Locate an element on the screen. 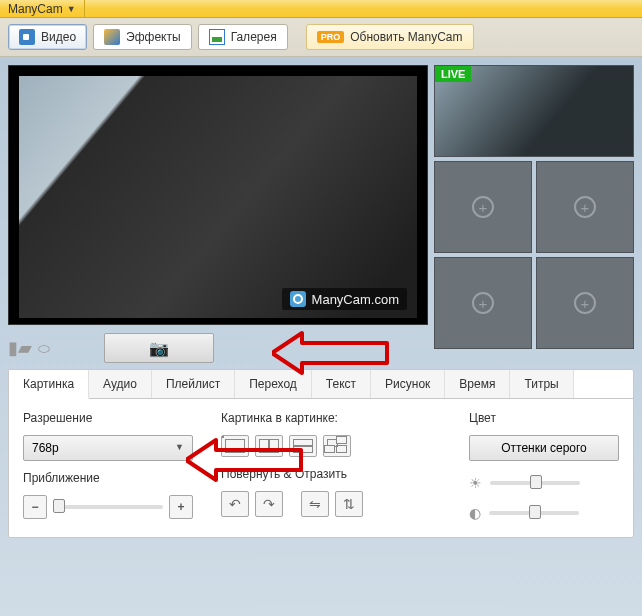  menu-bar: ManyCam ▼ is located at coordinates (321, 9).